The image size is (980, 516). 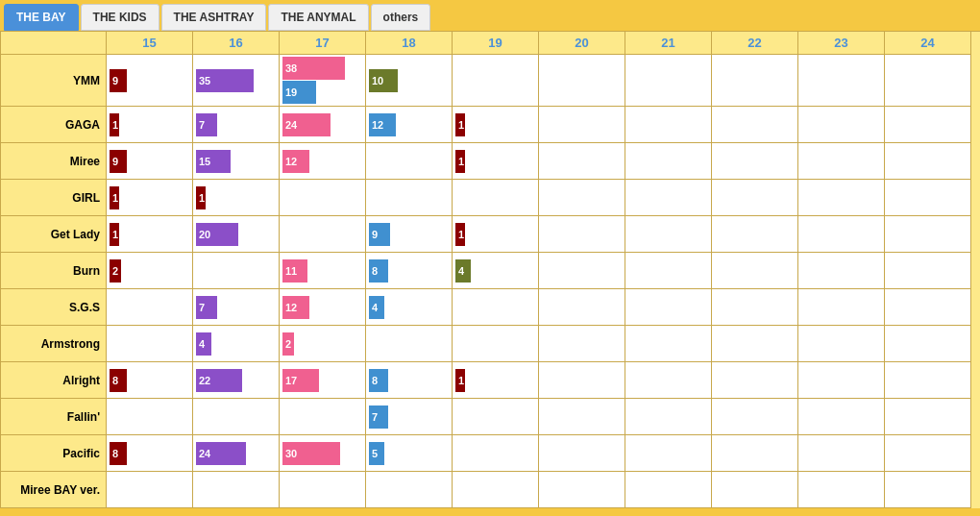 What do you see at coordinates (928, 234) in the screenshot?
I see `cell-get-lady-col24` at bounding box center [928, 234].